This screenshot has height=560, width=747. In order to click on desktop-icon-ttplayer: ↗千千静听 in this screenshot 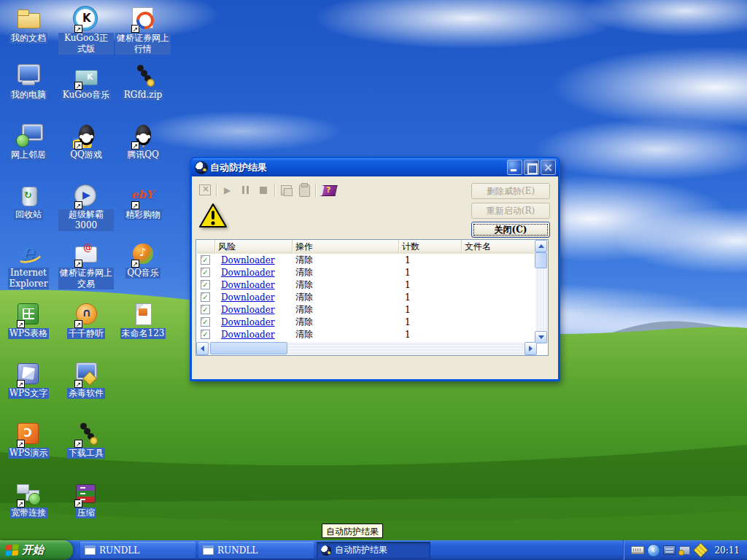, I will do `click(86, 321)`.